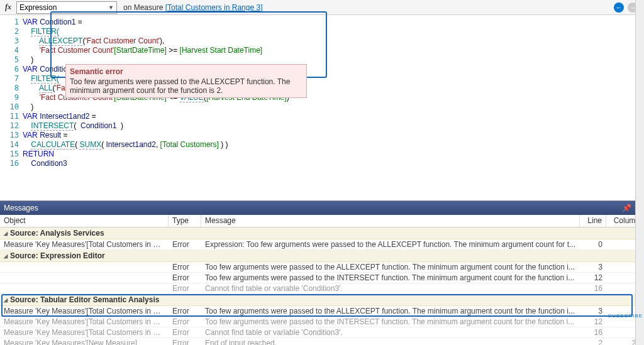 Image resolution: width=644 pixels, height=345 pixels. What do you see at coordinates (322, 289) in the screenshot?
I see `message-row: ErrorCannot find table or variable 'Cond…` at bounding box center [322, 289].